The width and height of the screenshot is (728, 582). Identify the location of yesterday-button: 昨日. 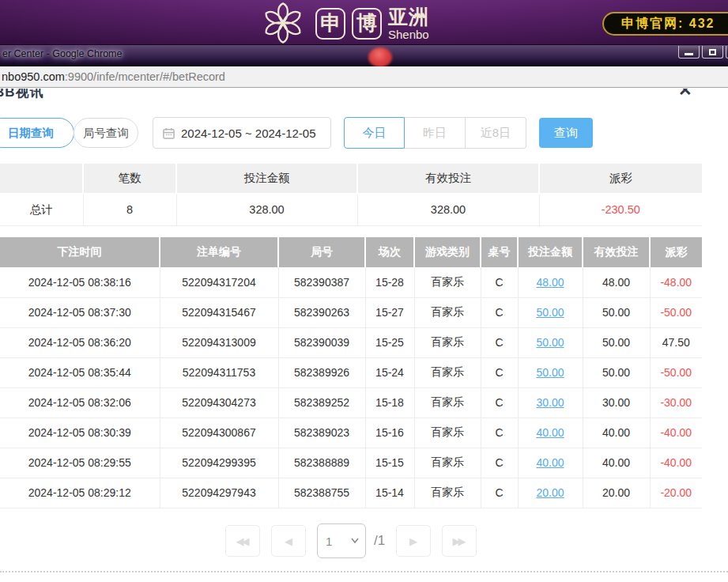
(435, 133).